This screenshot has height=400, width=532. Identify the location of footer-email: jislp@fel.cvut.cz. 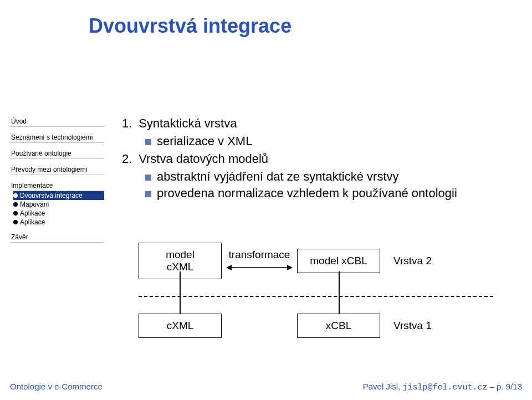
(444, 388).